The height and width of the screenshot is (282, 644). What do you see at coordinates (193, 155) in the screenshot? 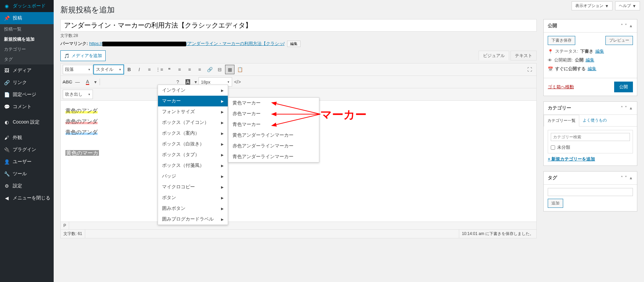
I see `style-dropdown: インライン▶ マーカー▶ フォントサイズ▶ ボックス（アイコン）▶ ボックス（案…` at bounding box center [193, 155].